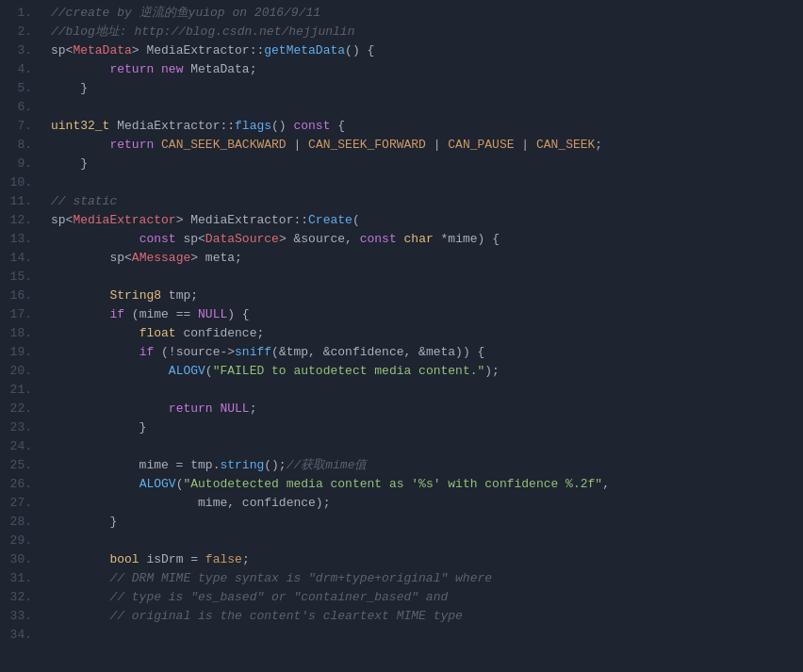 The height and width of the screenshot is (672, 803). Describe the element at coordinates (427, 352) in the screenshot. I see `code-line-19: if (!source->sniff(&tmp, &confidence, &m…` at that location.